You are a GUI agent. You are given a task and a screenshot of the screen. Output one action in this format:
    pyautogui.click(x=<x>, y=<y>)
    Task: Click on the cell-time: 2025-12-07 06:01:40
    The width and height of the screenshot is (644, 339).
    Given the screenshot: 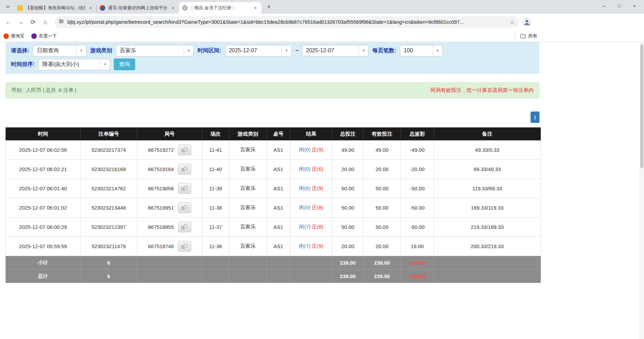 What is the action you would take?
    pyautogui.click(x=43, y=189)
    